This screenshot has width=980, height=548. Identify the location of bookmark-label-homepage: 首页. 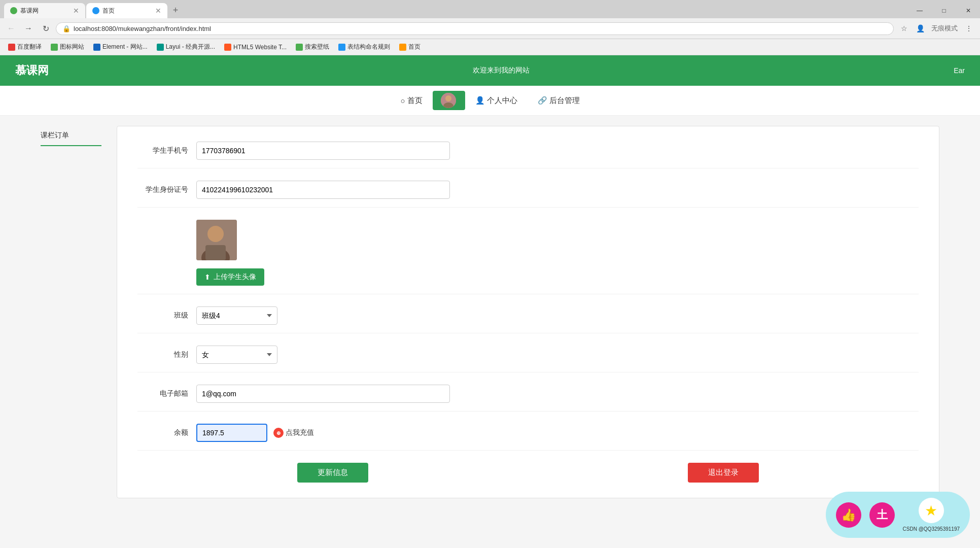
(414, 47).